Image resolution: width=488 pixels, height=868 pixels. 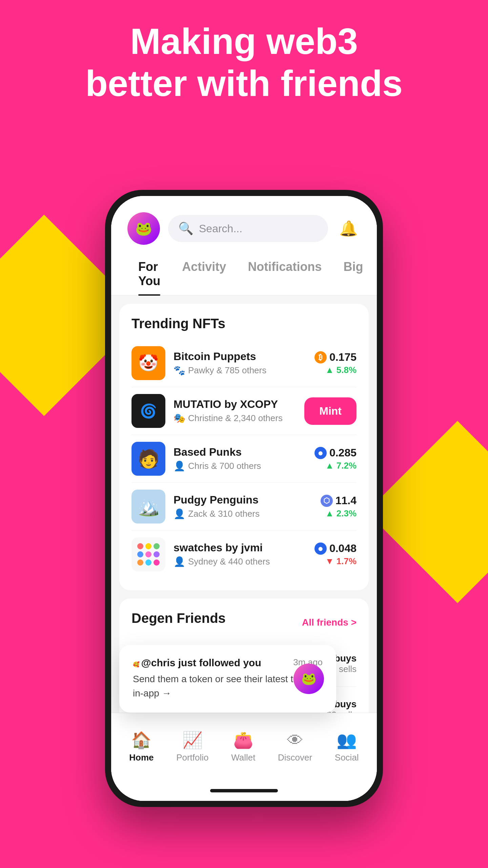 What do you see at coordinates (336, 370) in the screenshot?
I see `price-change-bitcoin-puppets: ▲ 5.8%` at bounding box center [336, 370].